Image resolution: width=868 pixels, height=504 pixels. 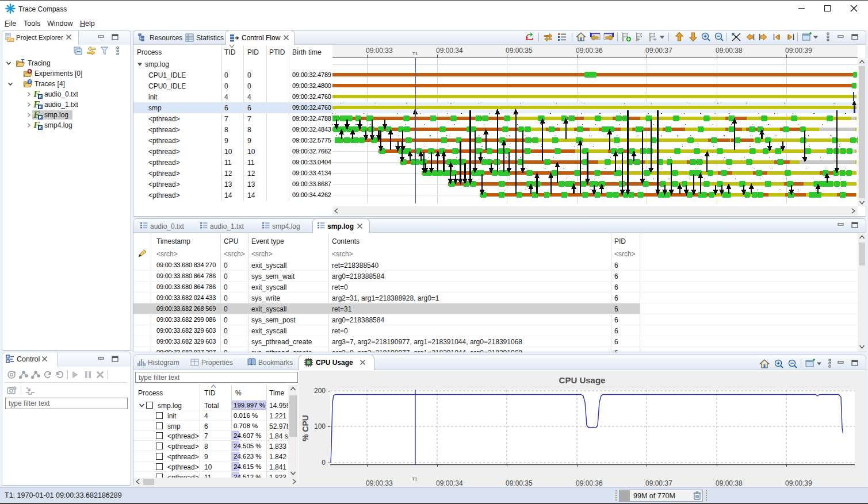 What do you see at coordinates (320, 426) in the screenshot?
I see `svg-text: 100` at bounding box center [320, 426].